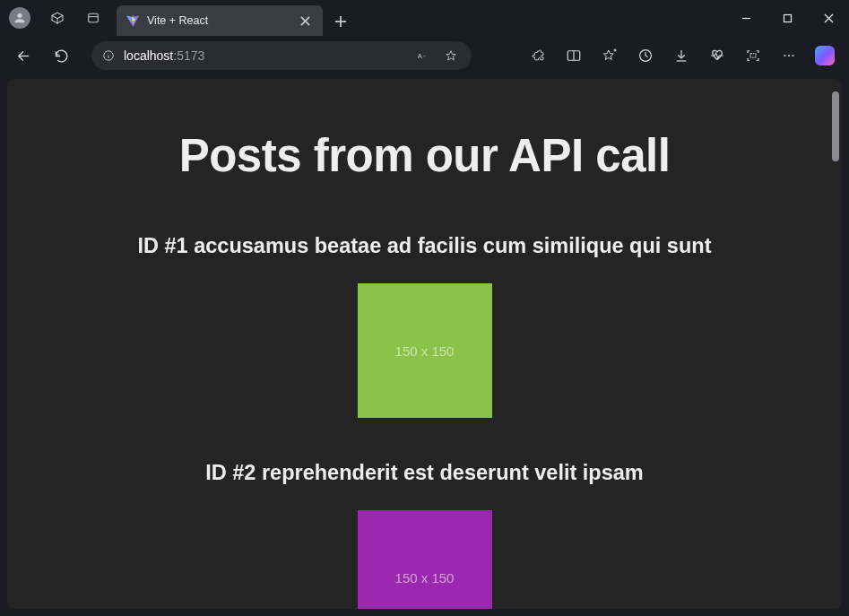  I want to click on person-icon, so click(20, 18).